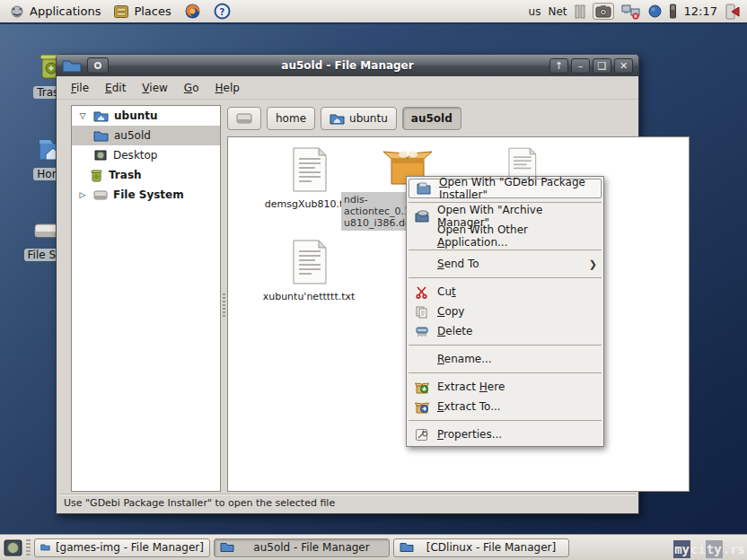 The image size is (747, 560). Describe the element at coordinates (580, 66) in the screenshot. I see `minimize-button: –` at that location.